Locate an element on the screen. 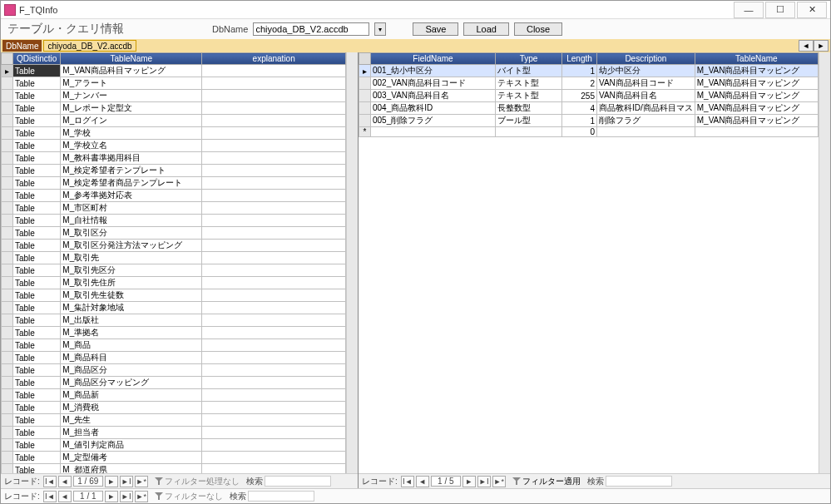 The height and width of the screenshot is (504, 831). right-search-input is located at coordinates (639, 481).